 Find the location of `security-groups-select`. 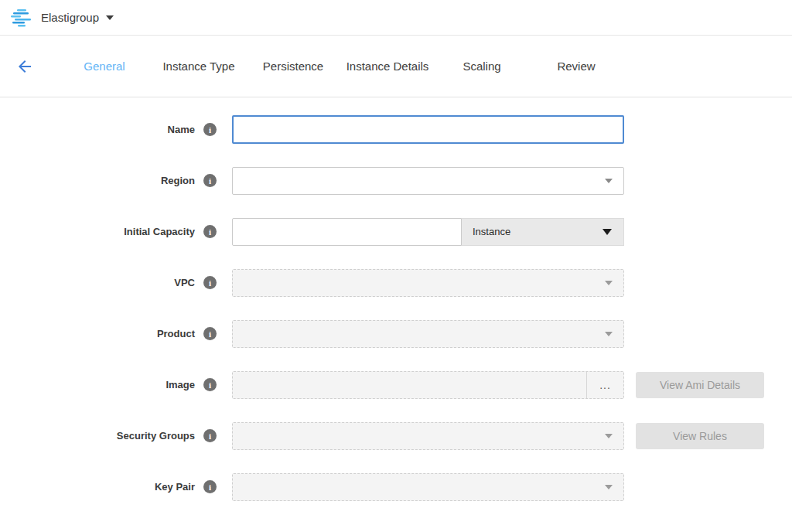

security-groups-select is located at coordinates (428, 436).